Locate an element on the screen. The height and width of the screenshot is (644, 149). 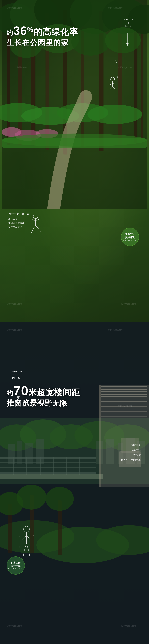
watermark-1: 仙图 xianpic.com is located at coordinates (14, 8).